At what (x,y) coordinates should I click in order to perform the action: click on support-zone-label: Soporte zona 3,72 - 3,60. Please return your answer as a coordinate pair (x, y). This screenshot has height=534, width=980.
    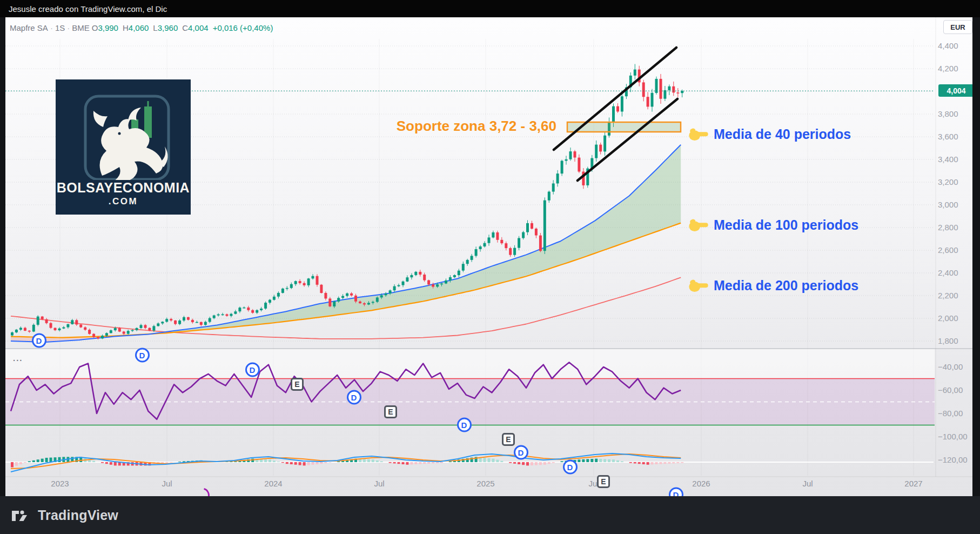
    Looking at the image, I should click on (443, 126).